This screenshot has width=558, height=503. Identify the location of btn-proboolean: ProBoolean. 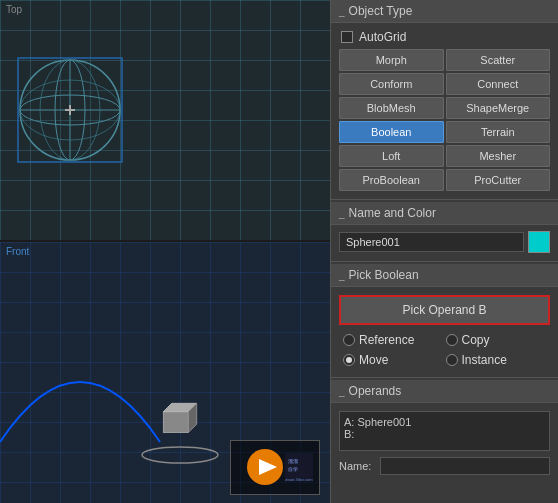
(392, 180).